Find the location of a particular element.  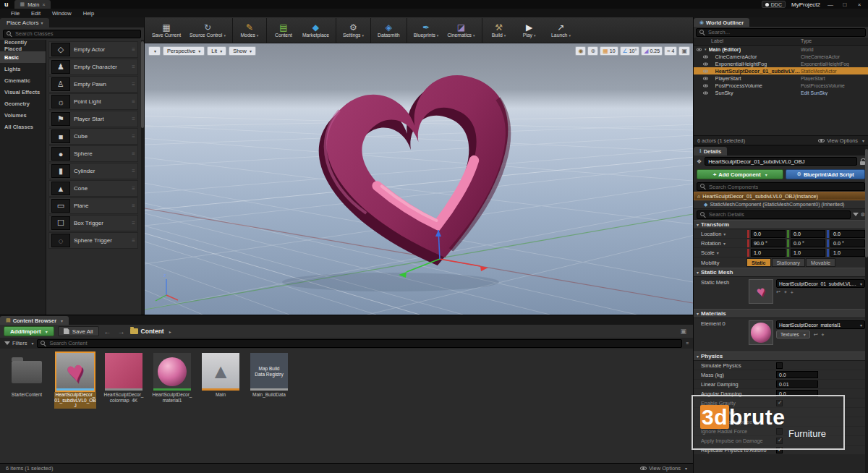

outliner-row: ▾ CineCameraActor CineCameraActor is located at coordinates (781, 56).